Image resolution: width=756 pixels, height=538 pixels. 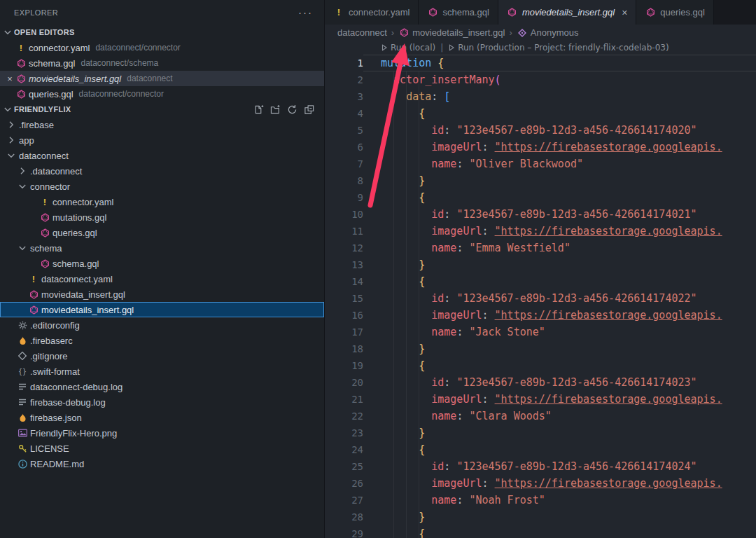 What do you see at coordinates (344, 147) in the screenshot?
I see `line-number: 6` at bounding box center [344, 147].